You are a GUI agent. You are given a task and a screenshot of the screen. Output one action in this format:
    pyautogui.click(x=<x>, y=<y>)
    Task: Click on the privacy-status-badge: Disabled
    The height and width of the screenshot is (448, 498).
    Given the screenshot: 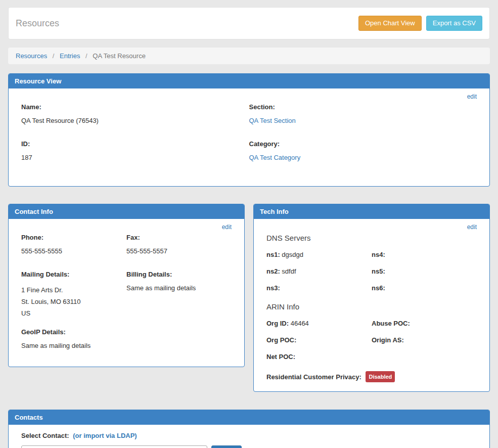 What is the action you would take?
    pyautogui.click(x=380, y=377)
    